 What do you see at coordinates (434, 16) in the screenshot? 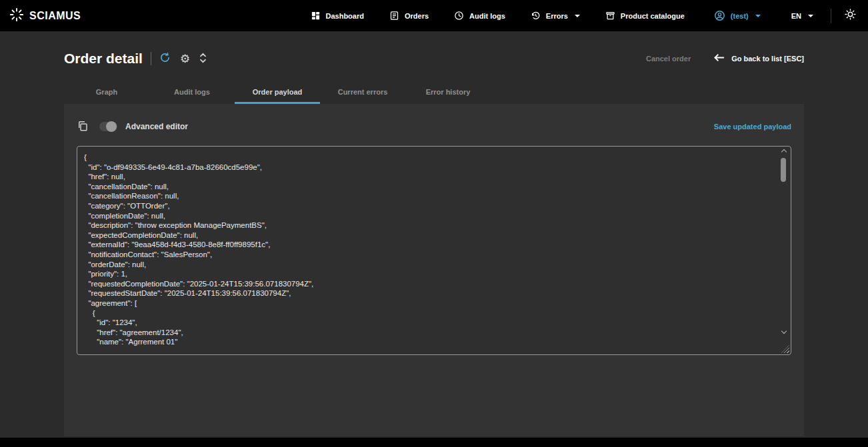
I see `top-navbar: SCIAMUS Dashboard Orders` at bounding box center [434, 16].